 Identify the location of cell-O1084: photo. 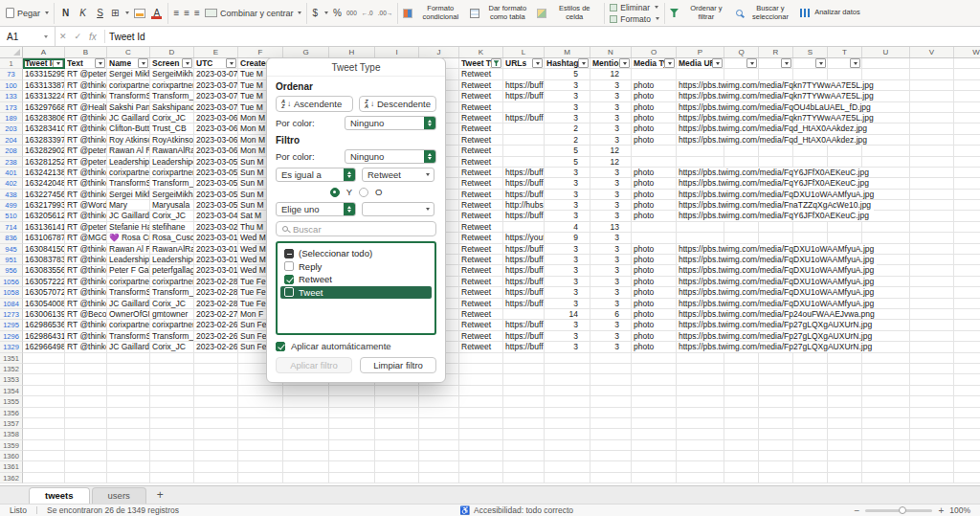
(655, 304).